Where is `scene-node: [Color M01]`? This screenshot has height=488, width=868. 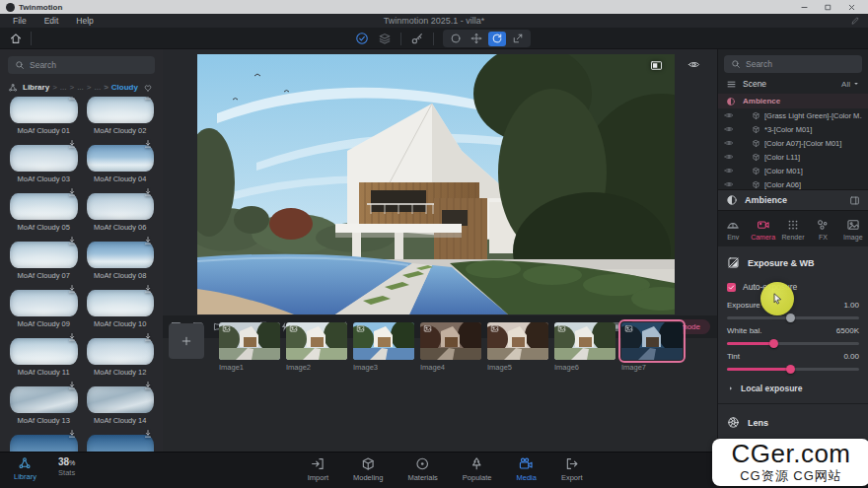 scene-node: [Color M01] is located at coordinates (793, 171).